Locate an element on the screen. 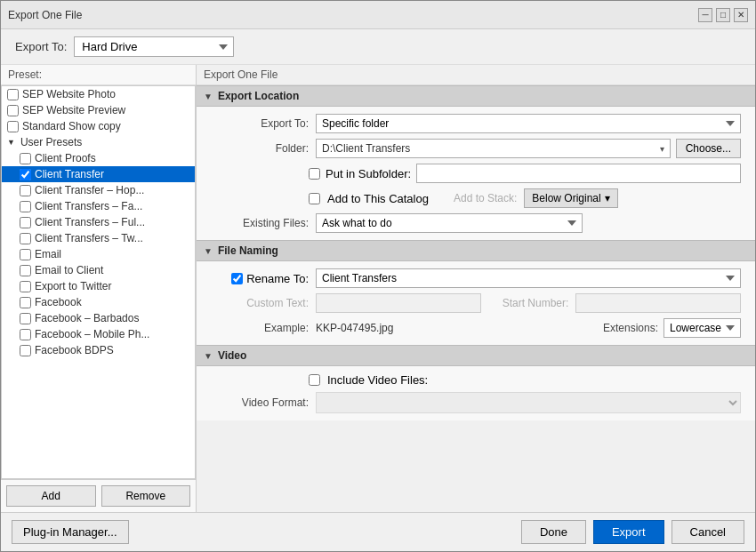  rename-to-checkbox-group: Rename To: is located at coordinates (260, 279).